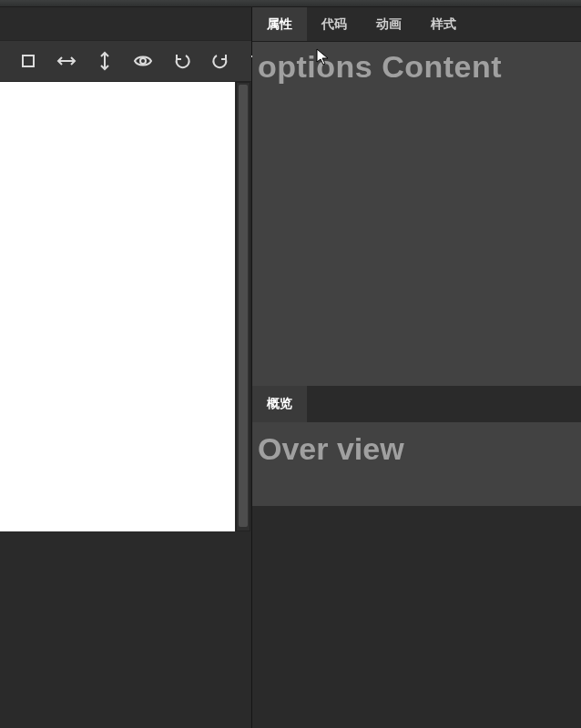  Describe the element at coordinates (28, 61) in the screenshot. I see `square-icon` at that location.